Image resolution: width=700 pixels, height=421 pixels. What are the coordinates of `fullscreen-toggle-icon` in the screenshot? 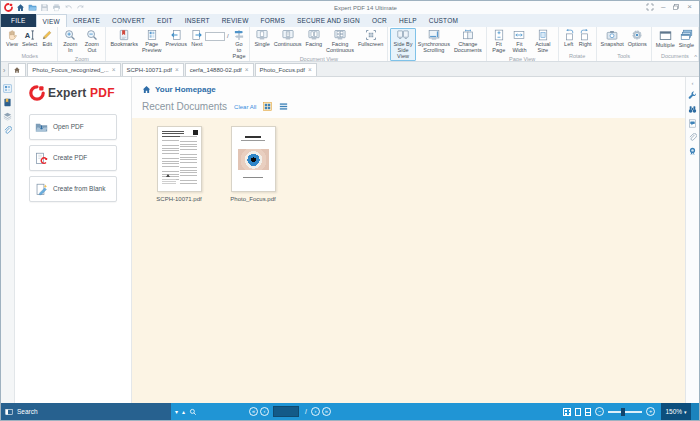 It's located at (650, 7).